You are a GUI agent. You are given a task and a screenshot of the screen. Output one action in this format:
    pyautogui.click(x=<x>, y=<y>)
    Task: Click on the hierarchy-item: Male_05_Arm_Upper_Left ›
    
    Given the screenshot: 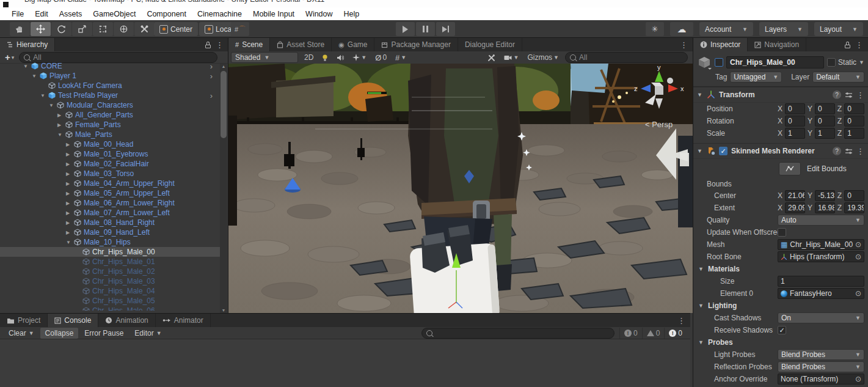 What is the action you would take?
    pyautogui.click(x=110, y=193)
    